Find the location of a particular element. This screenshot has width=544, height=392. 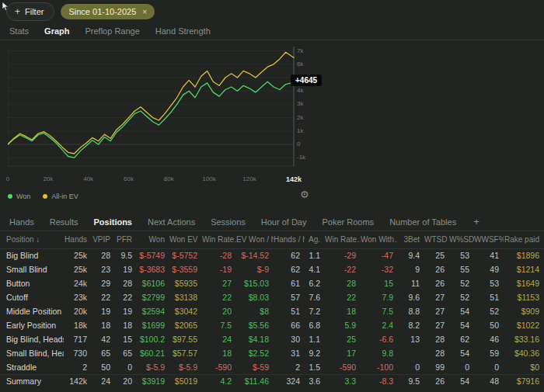

position-row-button: Button24k2928$6106$593527$15.03616.22815… is located at coordinates (272, 283).